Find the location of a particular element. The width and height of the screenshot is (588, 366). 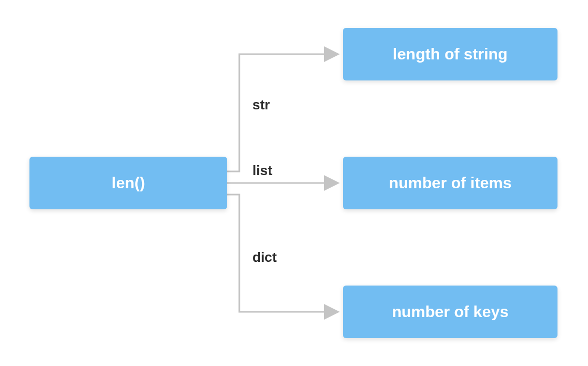

arrow-dict is located at coordinates (282, 253).